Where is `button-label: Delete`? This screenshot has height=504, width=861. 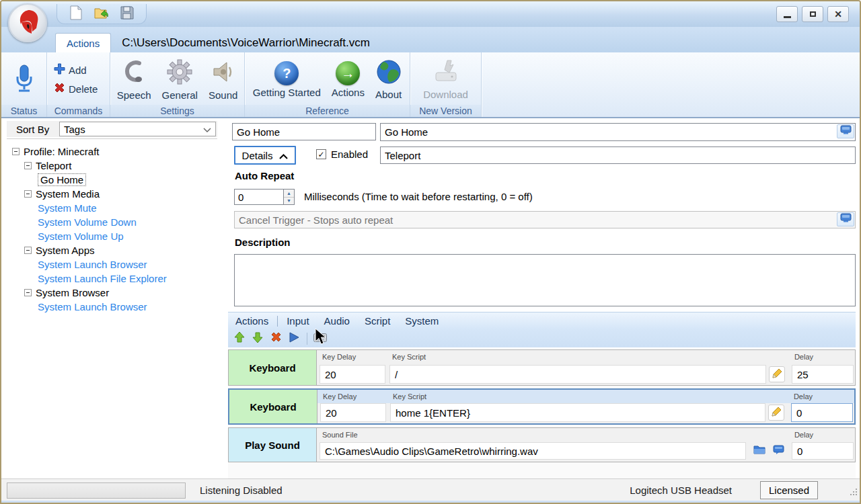
button-label: Delete is located at coordinates (83, 89).